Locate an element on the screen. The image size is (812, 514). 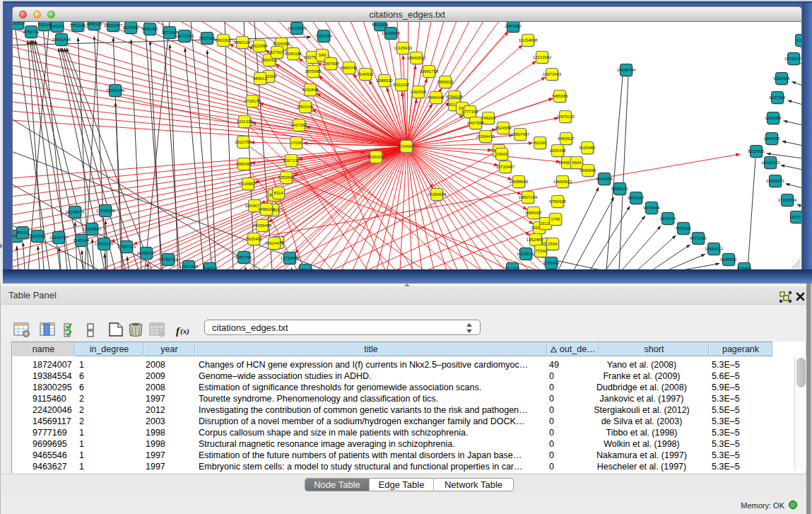
svg-text: 12505135 is located at coordinates (105, 244).